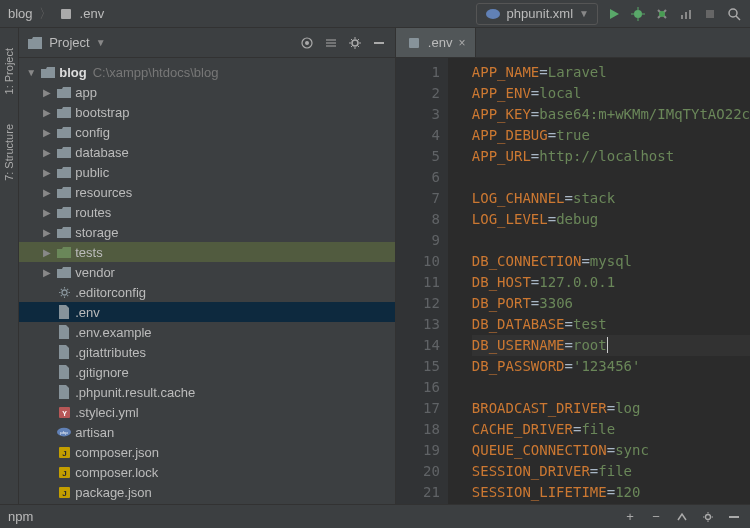 The image size is (750, 528). Describe the element at coordinates (734, 14) in the screenshot. I see `search-icon` at that location.